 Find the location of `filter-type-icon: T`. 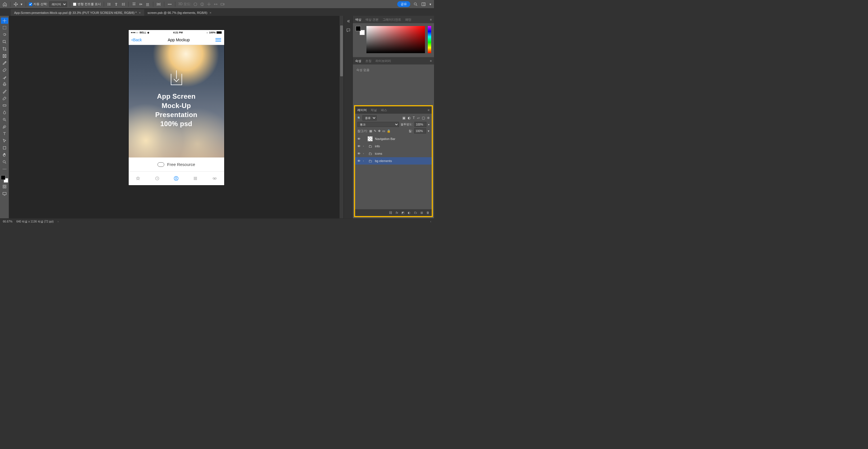

filter-type-icon: T is located at coordinates (414, 118).